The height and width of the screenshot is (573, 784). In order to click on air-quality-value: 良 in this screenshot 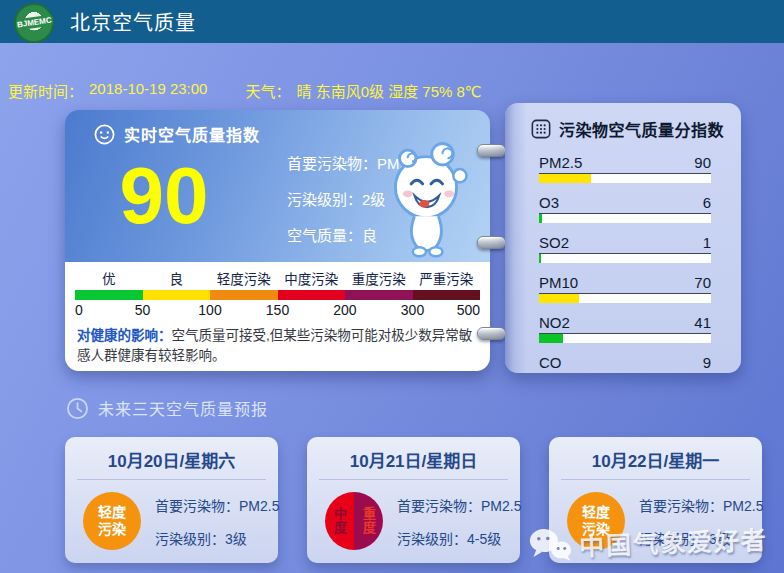, I will do `click(370, 236)`.